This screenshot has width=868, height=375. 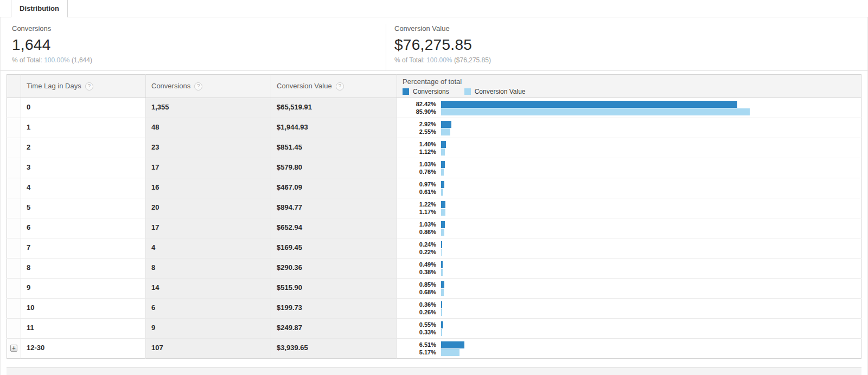 What do you see at coordinates (419, 264) in the screenshot?
I see `pct-conversions-label: 0.49%` at bounding box center [419, 264].